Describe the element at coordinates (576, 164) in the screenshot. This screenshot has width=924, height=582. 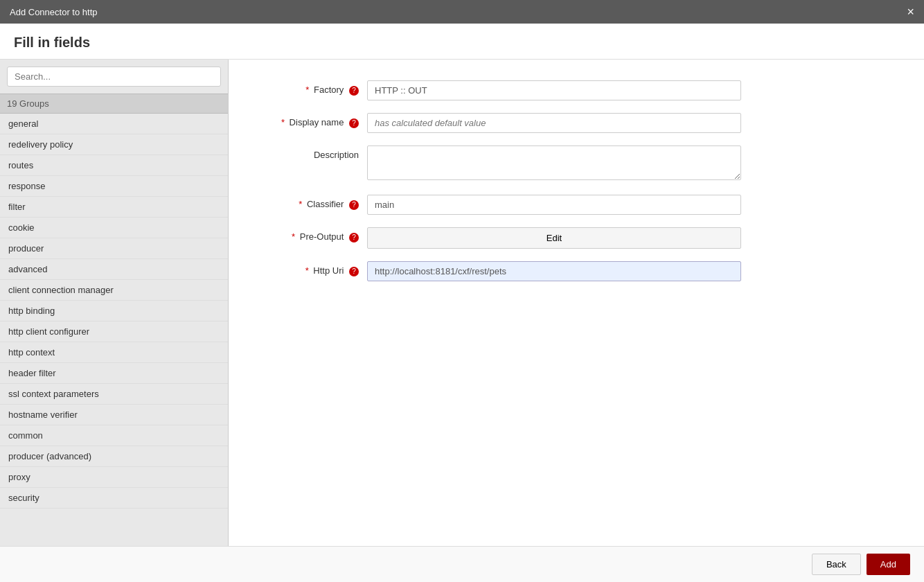
I see `description-row: Description` at that location.